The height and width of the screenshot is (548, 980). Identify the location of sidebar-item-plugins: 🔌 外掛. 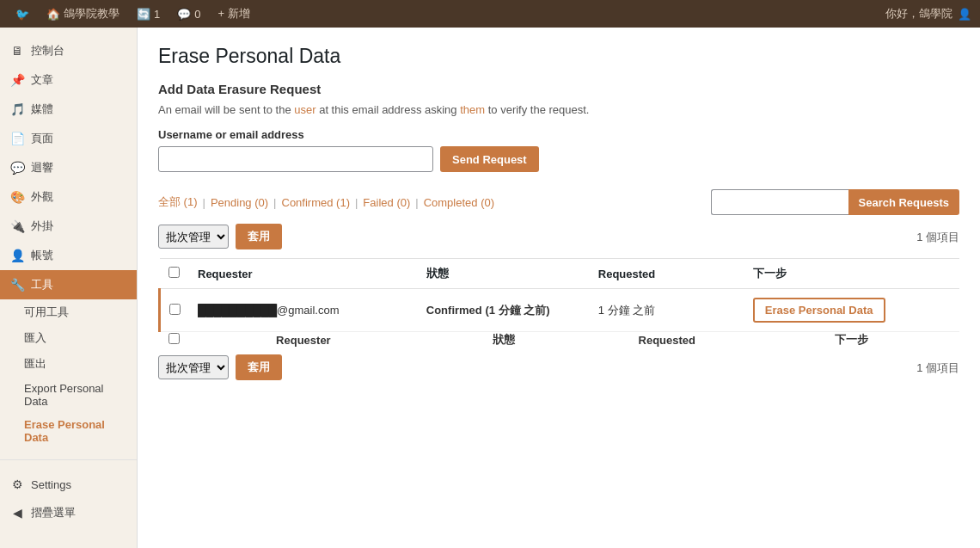
(69, 226).